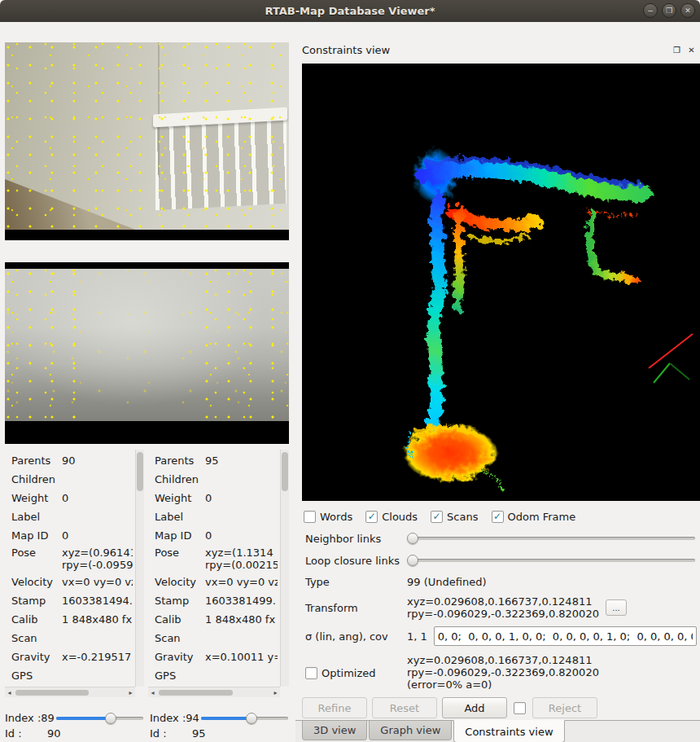 The width and height of the screenshot is (700, 742). Describe the element at coordinates (565, 708) in the screenshot. I see `reject-button: Reject` at that location.